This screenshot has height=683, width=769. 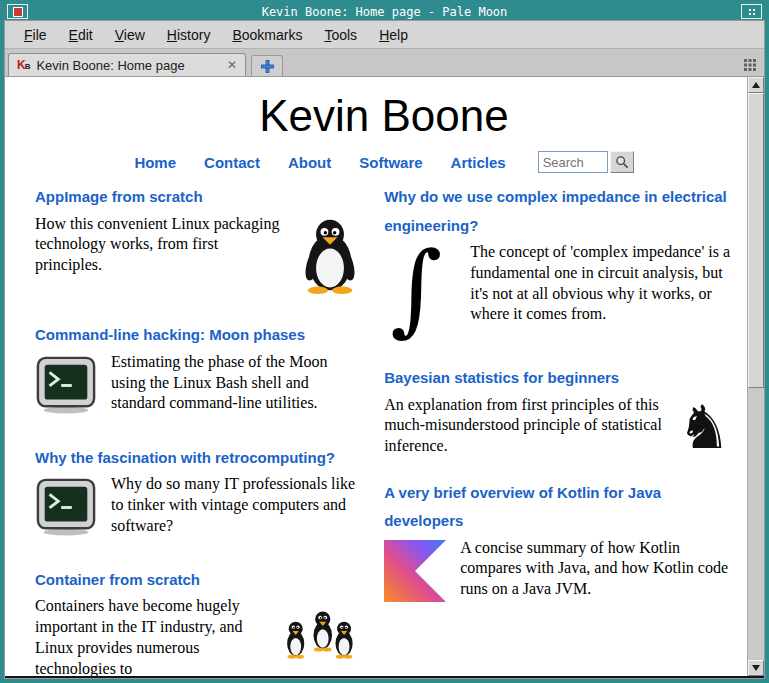 What do you see at coordinates (200, 458) in the screenshot?
I see `article-title-link: Why the fascination with retrocomputing?` at bounding box center [200, 458].